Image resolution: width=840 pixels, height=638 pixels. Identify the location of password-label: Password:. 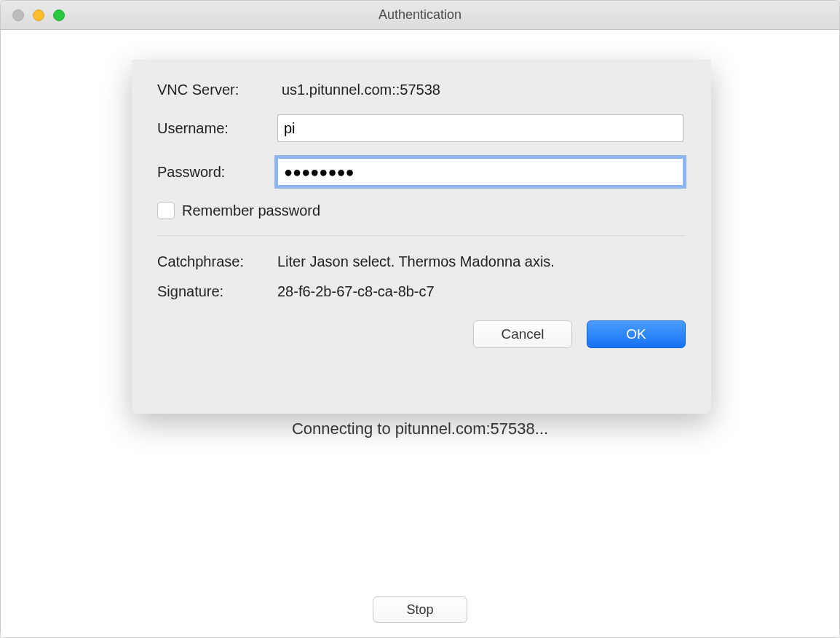
(217, 172).